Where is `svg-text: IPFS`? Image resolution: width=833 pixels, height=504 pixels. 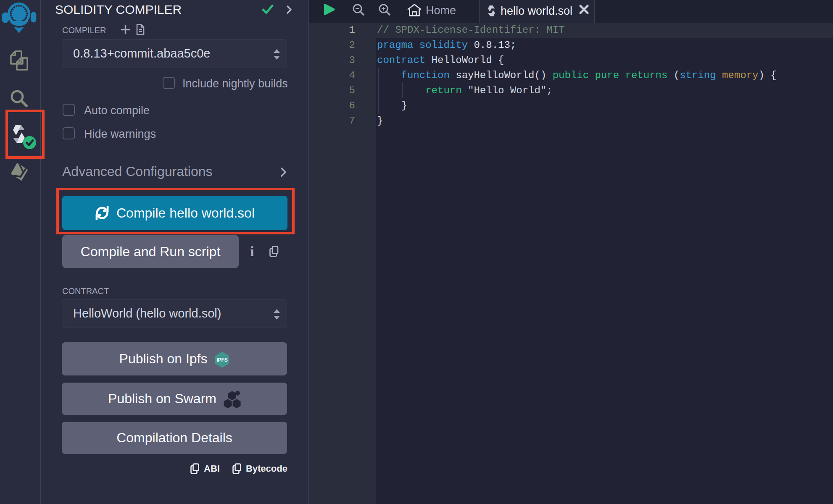 svg-text: IPFS is located at coordinates (223, 360).